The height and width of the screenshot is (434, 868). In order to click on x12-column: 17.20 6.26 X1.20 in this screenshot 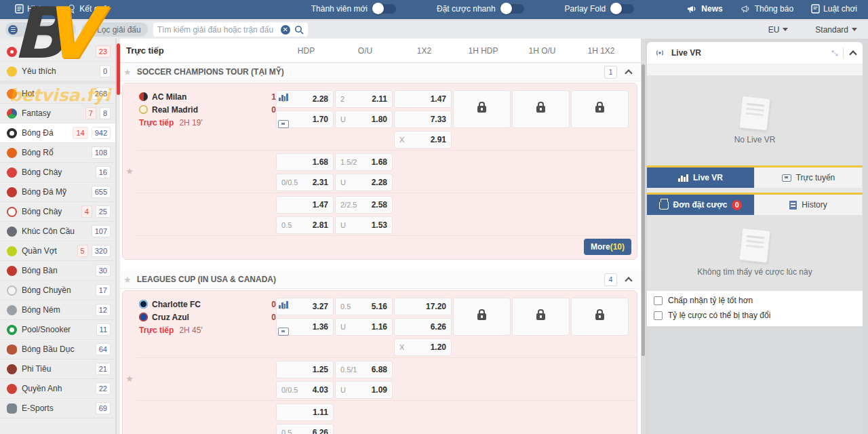, I will do `click(423, 327)`.